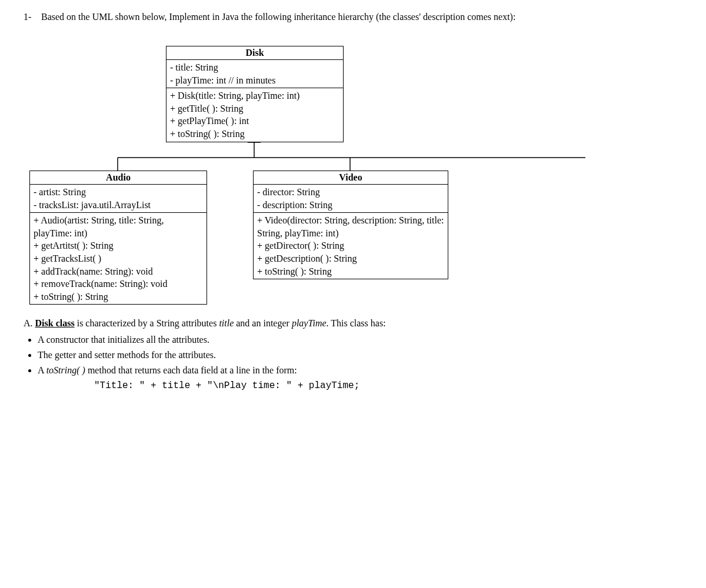 The image size is (706, 588). I want to click on question-text: Based on the UML shown below, Implement …, so click(362, 17).